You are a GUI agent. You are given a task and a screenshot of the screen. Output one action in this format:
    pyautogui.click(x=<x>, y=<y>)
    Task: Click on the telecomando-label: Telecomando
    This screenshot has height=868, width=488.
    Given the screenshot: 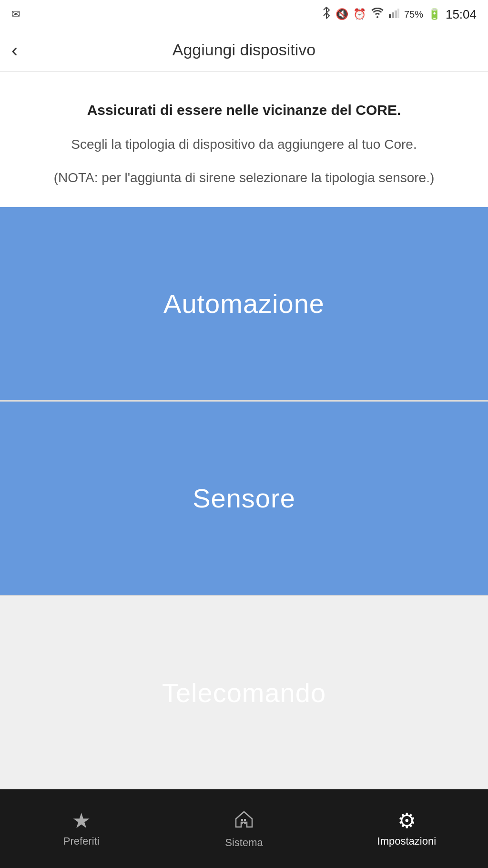 What is the action you would take?
    pyautogui.click(x=244, y=692)
    